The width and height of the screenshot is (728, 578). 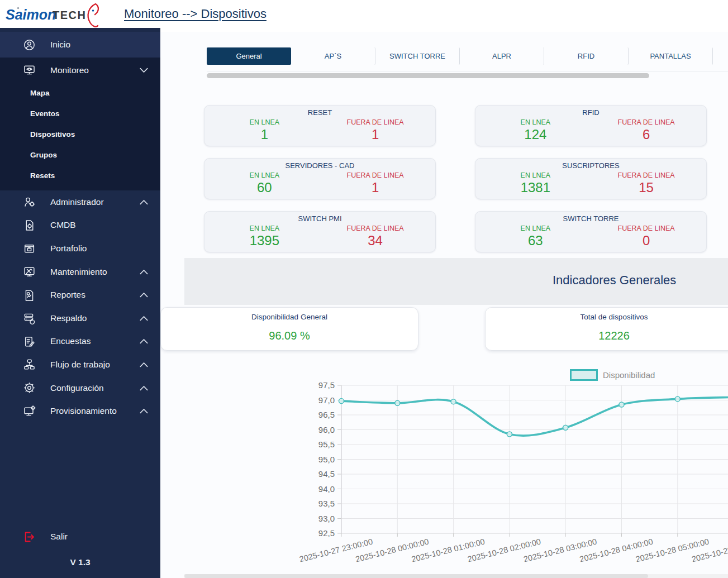 I want to click on content-horizontal-scrollbar, so click(x=456, y=576).